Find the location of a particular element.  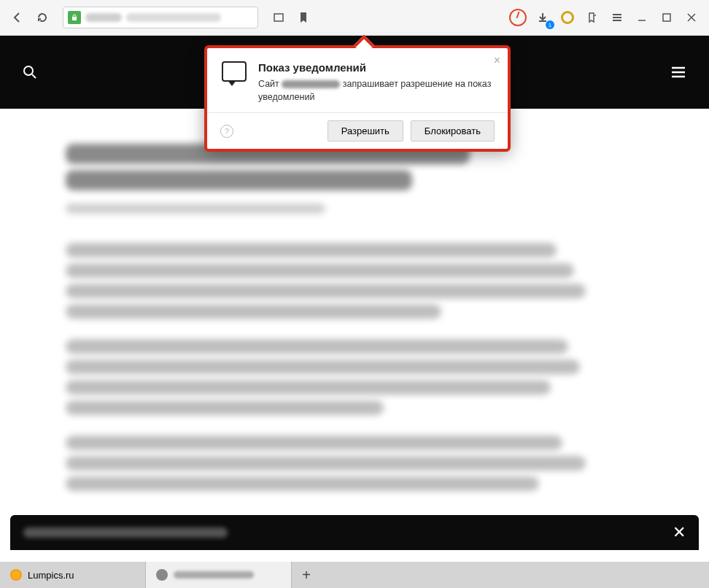

close-window-button is located at coordinates (691, 18).